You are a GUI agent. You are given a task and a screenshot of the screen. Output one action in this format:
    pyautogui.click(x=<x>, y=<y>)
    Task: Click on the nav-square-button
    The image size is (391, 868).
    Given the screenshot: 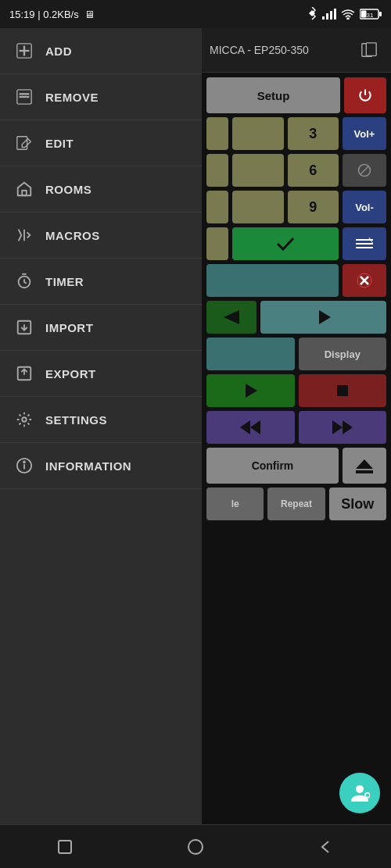 What is the action you would take?
    pyautogui.click(x=65, y=847)
    